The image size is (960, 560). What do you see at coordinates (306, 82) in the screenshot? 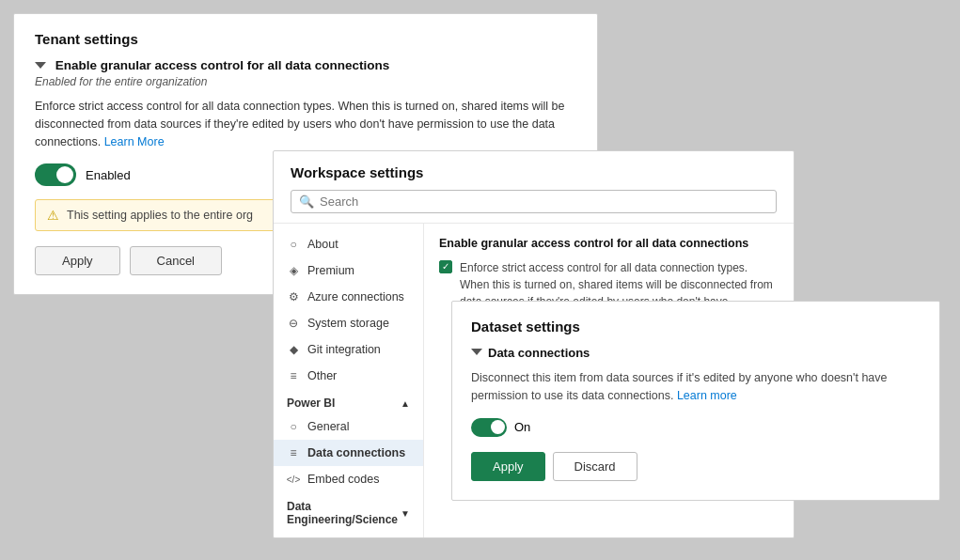
I see `tenant-section-subtitle: Enabled for the entire organization` at bounding box center [306, 82].